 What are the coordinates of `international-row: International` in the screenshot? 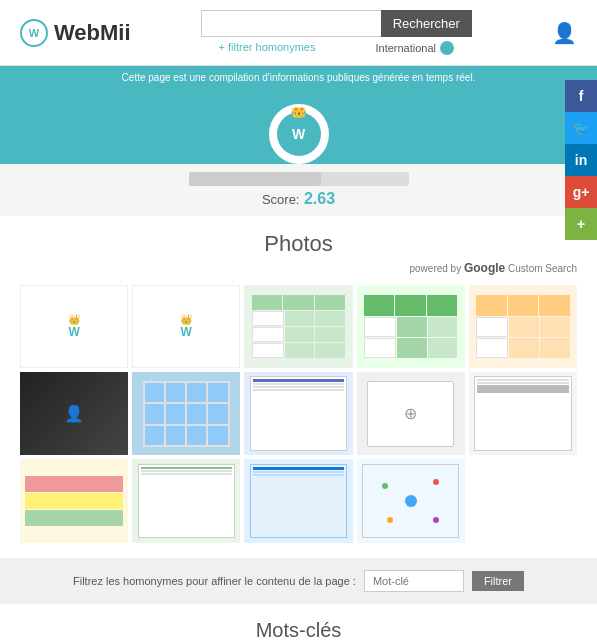 It's located at (414, 48).